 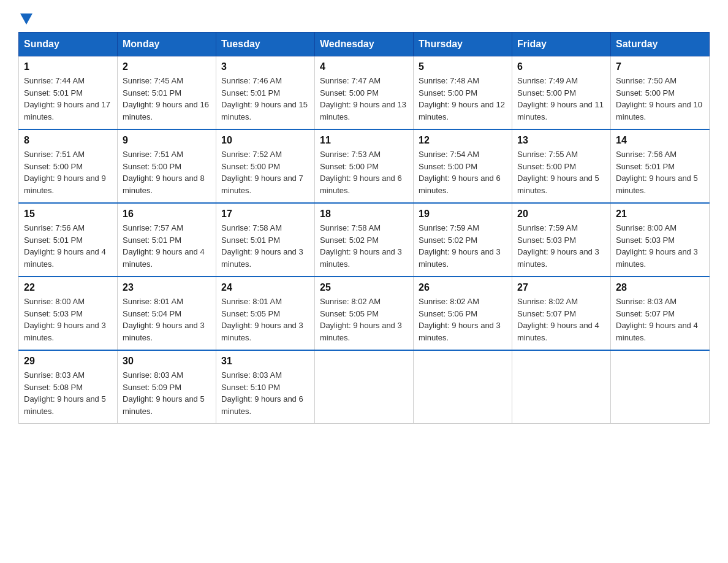 I want to click on calendar-cell: 7 Sunrise: 7:50 AMSunset: 5:00 PMDayligh…, so click(x=661, y=93).